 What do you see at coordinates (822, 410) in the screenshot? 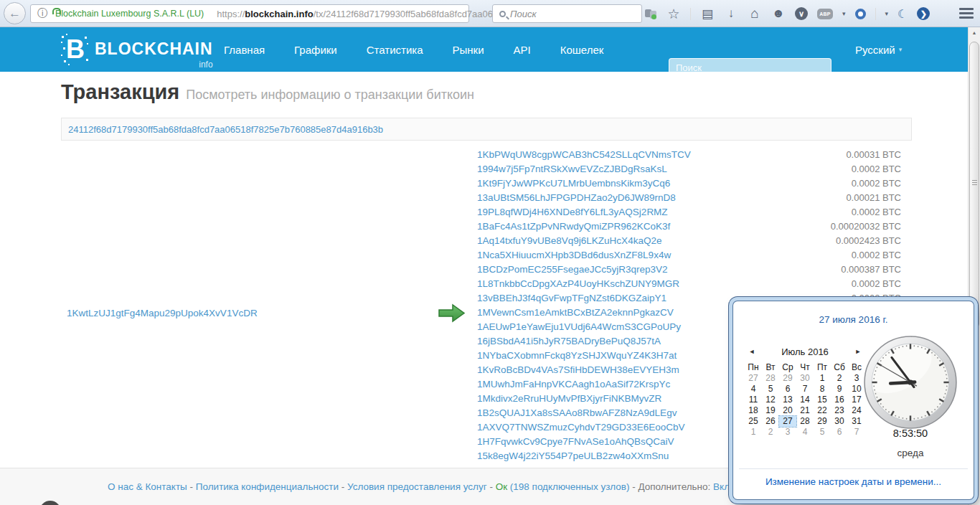
I see `calendar-day-cell: 22` at bounding box center [822, 410].